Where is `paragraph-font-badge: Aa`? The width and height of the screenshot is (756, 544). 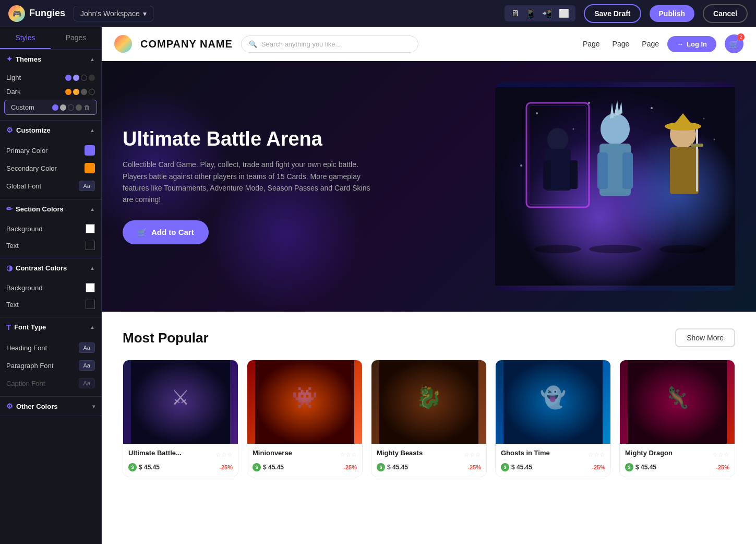
paragraph-font-badge: Aa is located at coordinates (87, 365).